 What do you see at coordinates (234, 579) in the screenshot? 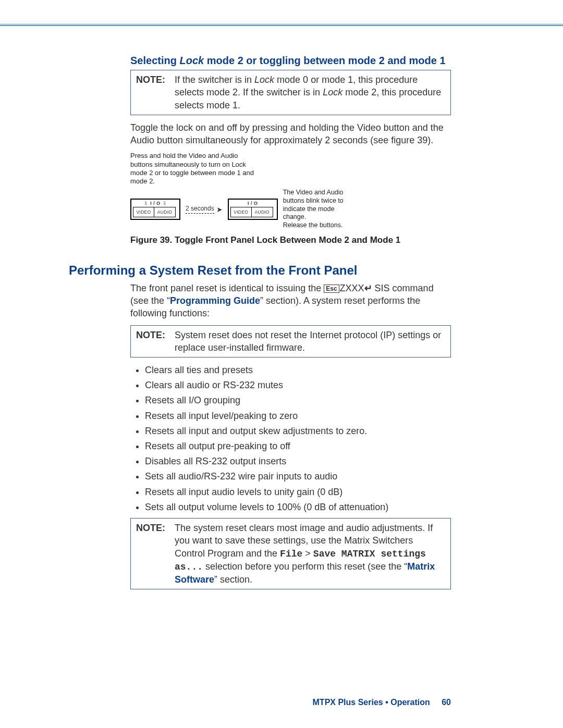
I see `note3-c: ” section.` at bounding box center [234, 579].